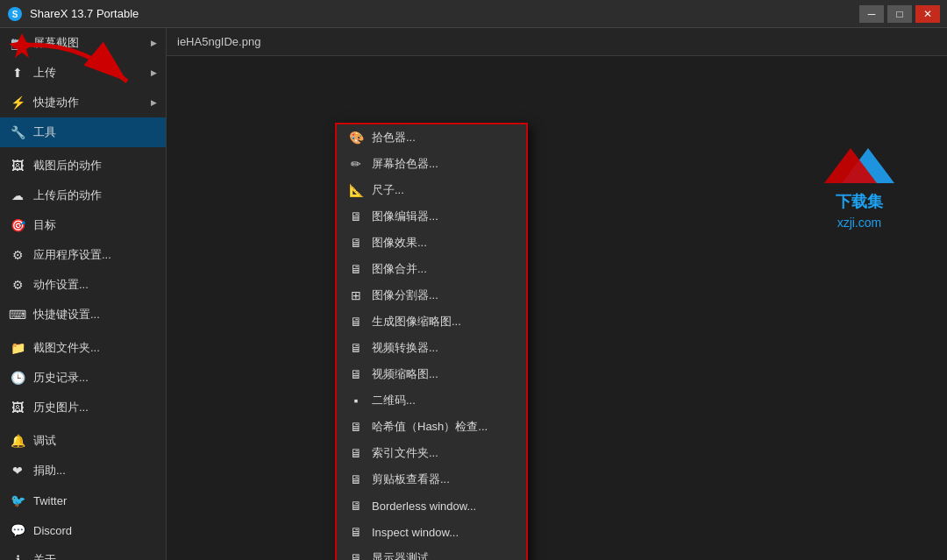 Image resolution: width=947 pixels, height=560 pixels. Describe the element at coordinates (356, 269) in the screenshot. I see `menu-icon-image-combine: 🖥` at that location.